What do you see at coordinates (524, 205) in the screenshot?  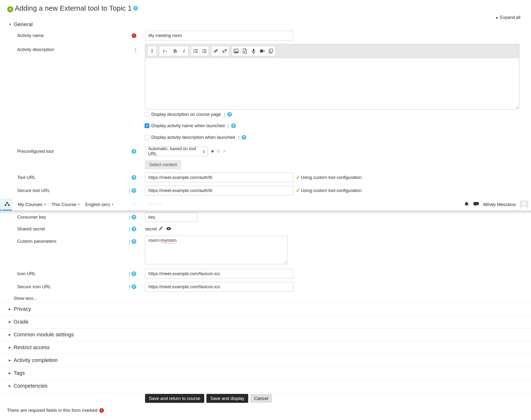 I see `avatar` at bounding box center [524, 205].